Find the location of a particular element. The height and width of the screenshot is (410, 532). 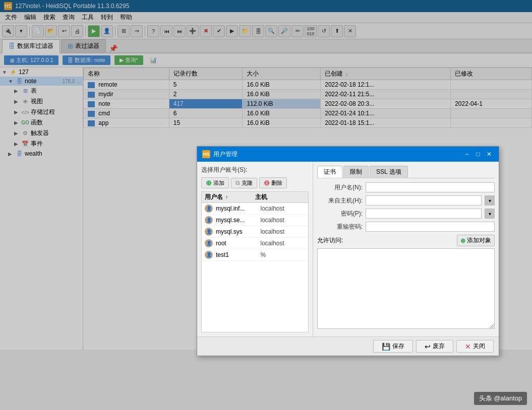

user-host-4: % is located at coordinates (283, 255).